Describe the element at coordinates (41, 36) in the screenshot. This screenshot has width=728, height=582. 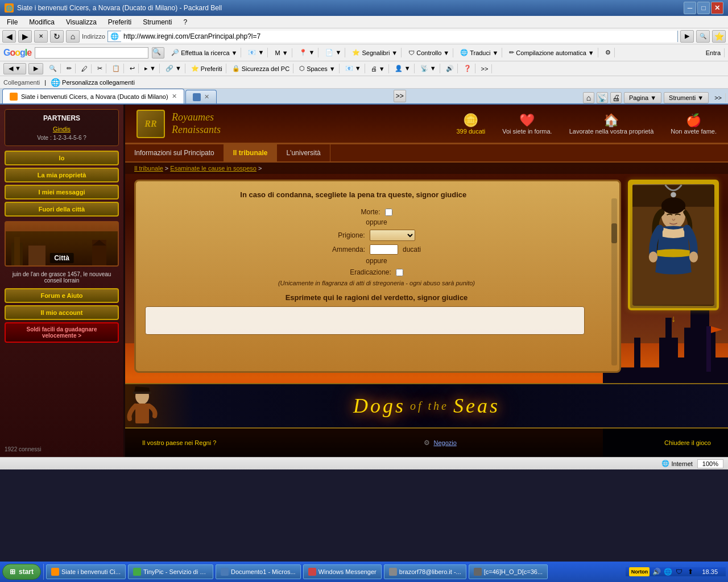
I see `stop-button: ✕` at that location.